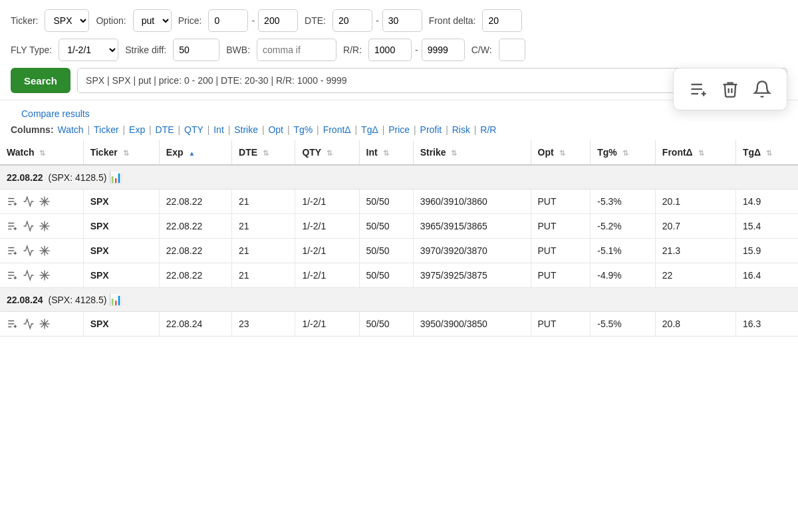 Image resolution: width=798 pixels, height=532 pixels. What do you see at coordinates (769, 153) in the screenshot?
I see `tgdelta-sort-icon` at bounding box center [769, 153].